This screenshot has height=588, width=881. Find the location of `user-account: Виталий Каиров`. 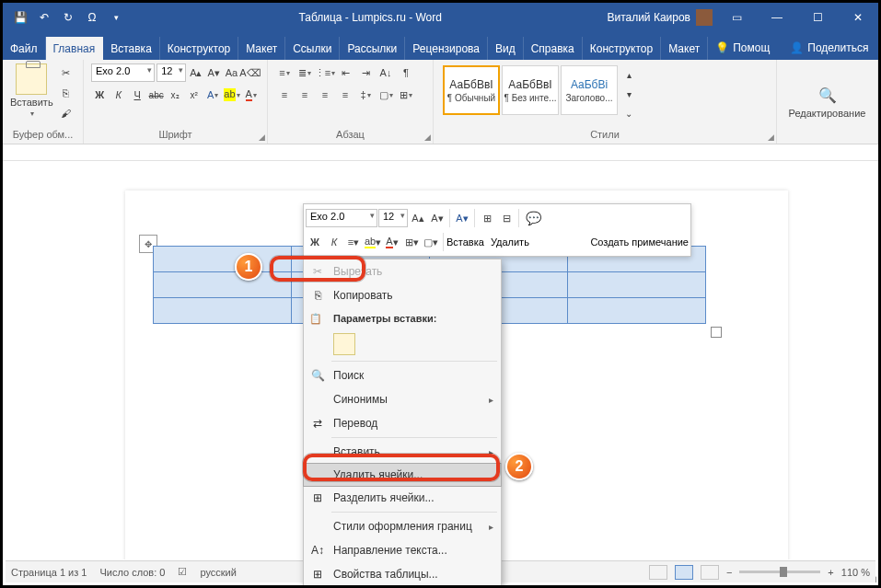

user-account: Виталий Каиров is located at coordinates (661, 17).